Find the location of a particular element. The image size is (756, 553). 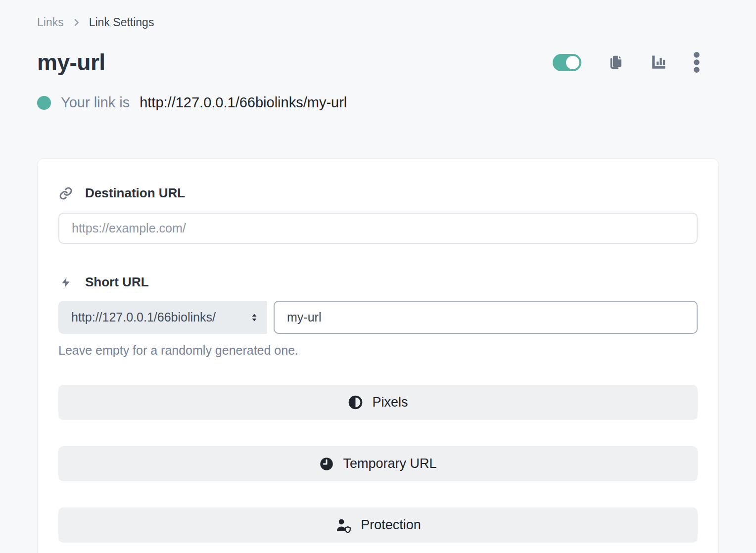

contrast-icon is located at coordinates (355, 403).